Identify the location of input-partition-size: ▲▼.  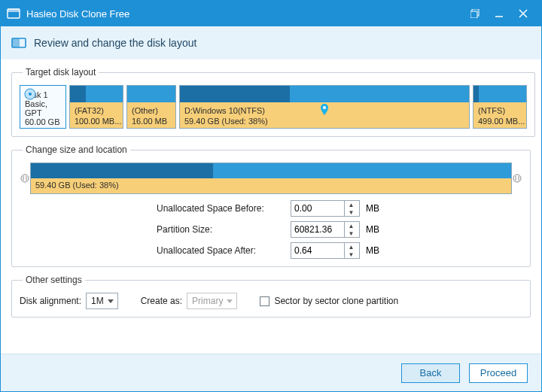
(325, 229).